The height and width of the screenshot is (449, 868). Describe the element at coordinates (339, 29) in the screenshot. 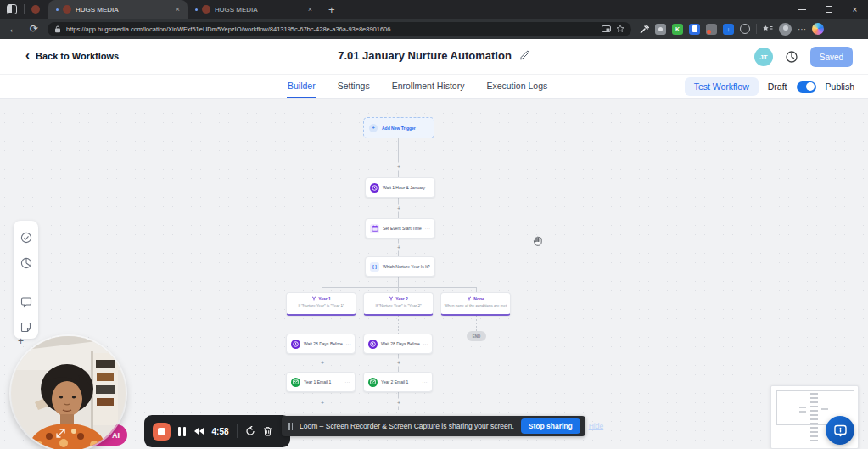

I see `url-bar: https://app.hugsmedia.com/location/XinWF…` at that location.